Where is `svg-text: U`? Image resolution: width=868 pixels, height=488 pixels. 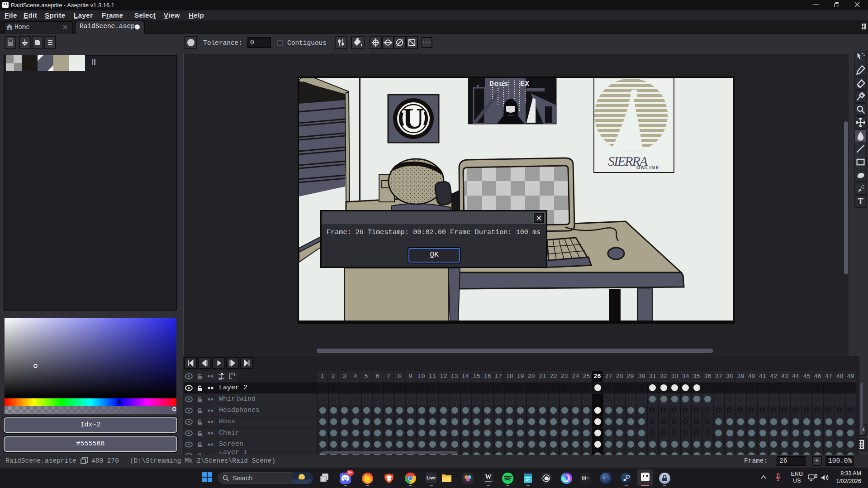
svg-text: U is located at coordinates (413, 119).